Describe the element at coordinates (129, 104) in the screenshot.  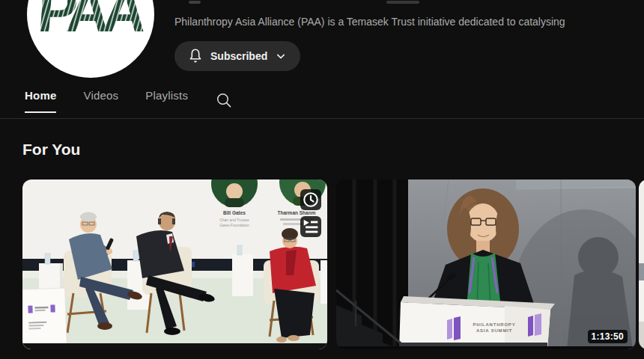
I see `channel-tabs: Home Videos Playlists` at that location.